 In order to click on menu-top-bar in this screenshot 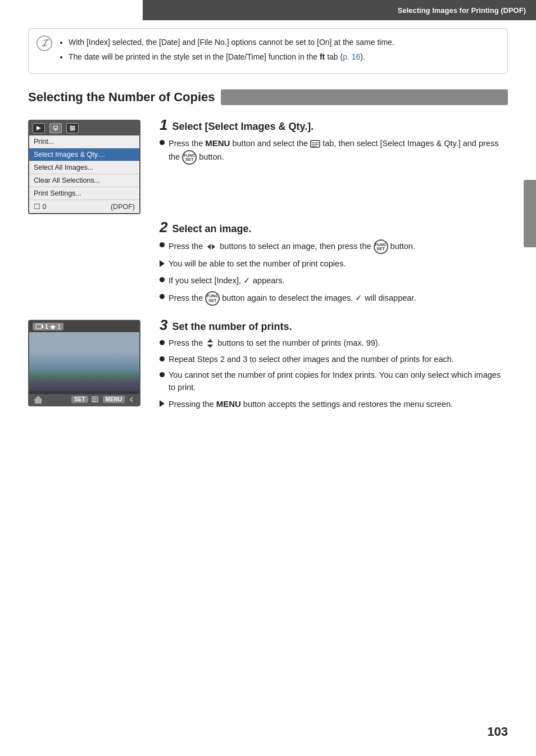, I will do `click(84, 128)`.